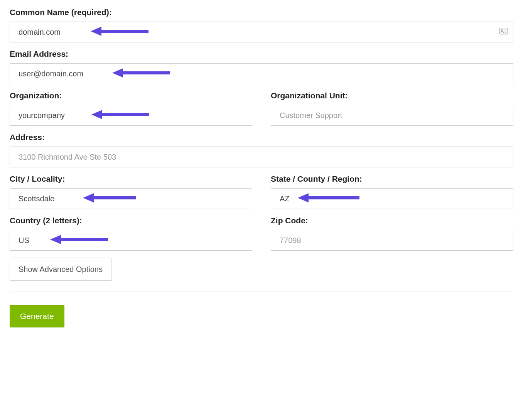 Image resolution: width=523 pixels, height=420 pixels. Describe the element at coordinates (131, 221) in the screenshot. I see `country-label: Country (2 letters):` at that location.